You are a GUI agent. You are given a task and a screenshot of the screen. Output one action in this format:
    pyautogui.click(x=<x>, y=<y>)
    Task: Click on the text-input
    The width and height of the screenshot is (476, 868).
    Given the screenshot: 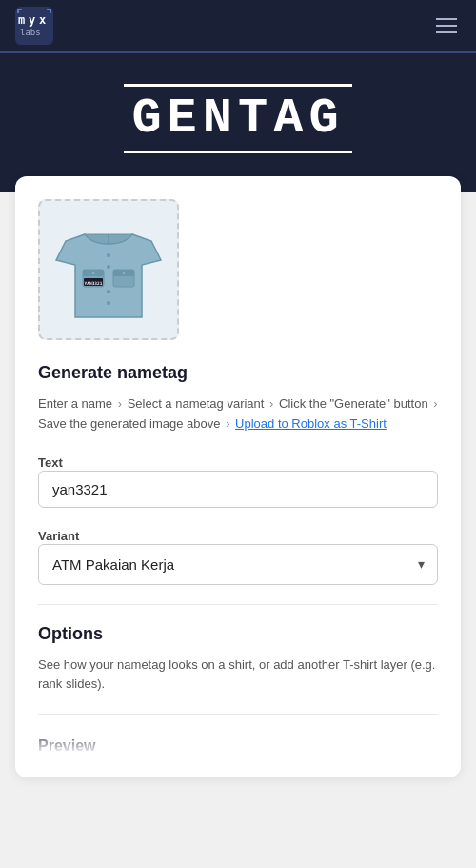 What is the action you would take?
    pyautogui.click(x=238, y=490)
    